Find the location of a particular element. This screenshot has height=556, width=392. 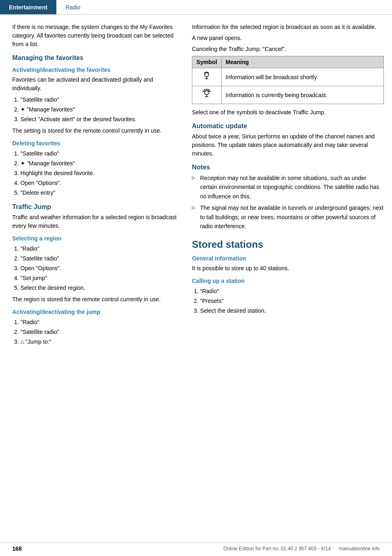

subsection-general-info: General information is located at coordinates (288, 258).